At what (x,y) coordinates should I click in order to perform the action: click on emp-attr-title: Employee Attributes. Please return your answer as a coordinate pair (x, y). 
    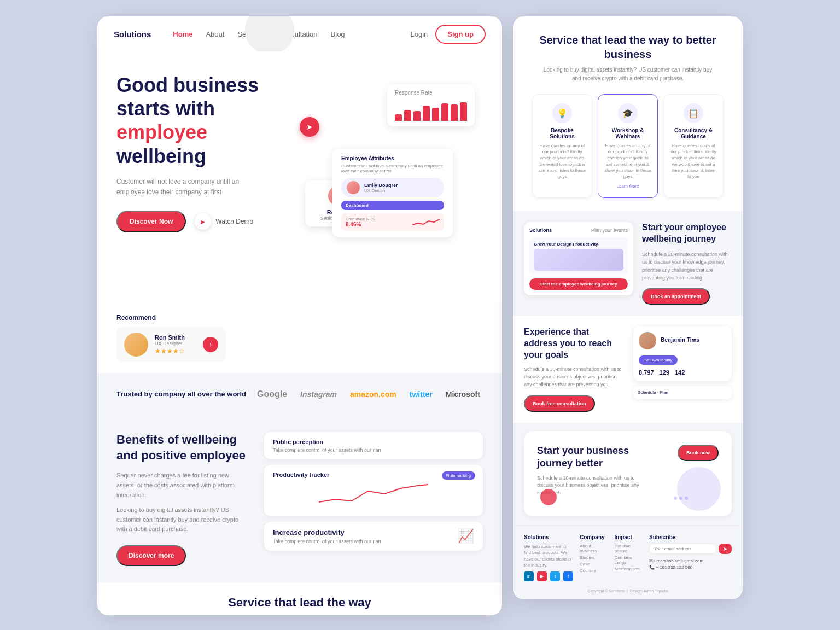
    Looking at the image, I should click on (393, 159).